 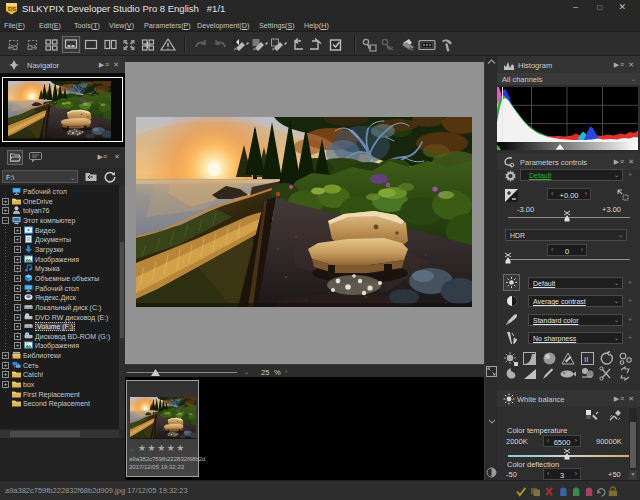 What do you see at coordinates (586, 360) in the screenshot?
I see `svg-text: II` at bounding box center [586, 360].